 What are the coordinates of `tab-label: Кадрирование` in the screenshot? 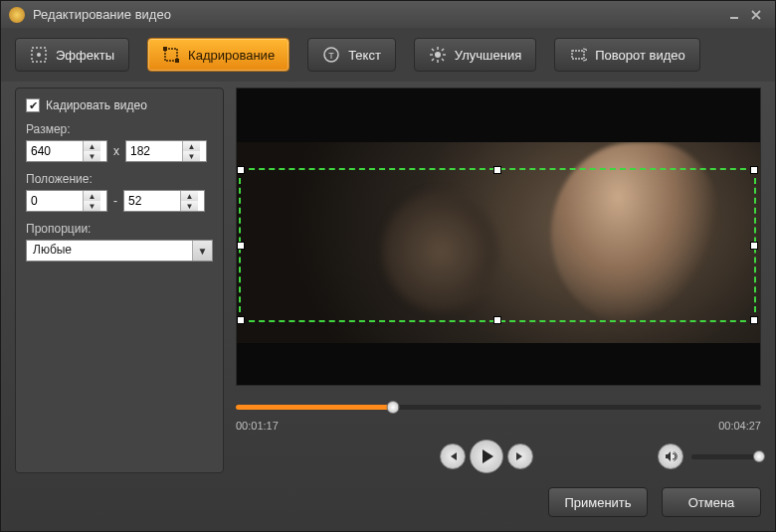 It's located at (231, 56).